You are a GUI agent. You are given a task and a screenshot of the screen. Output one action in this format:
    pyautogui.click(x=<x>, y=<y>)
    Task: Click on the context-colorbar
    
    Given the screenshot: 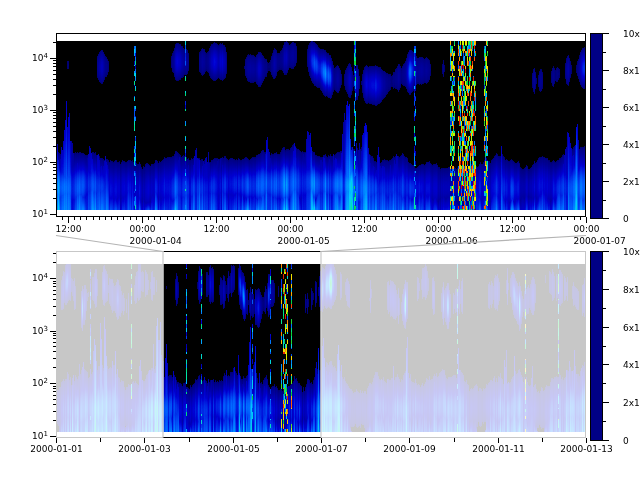 What is the action you would take?
    pyautogui.click(x=597, y=346)
    